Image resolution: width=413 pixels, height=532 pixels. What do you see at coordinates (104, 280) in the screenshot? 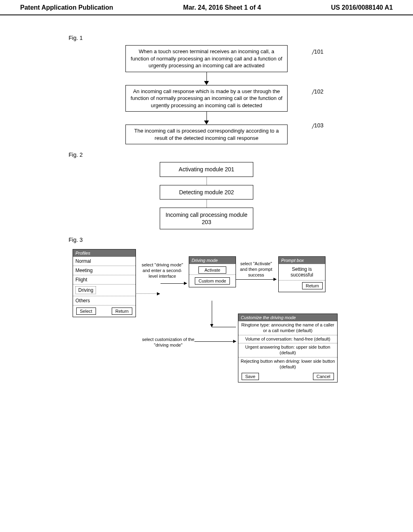
I see `profile-item-flight: Flight` at bounding box center [104, 280].